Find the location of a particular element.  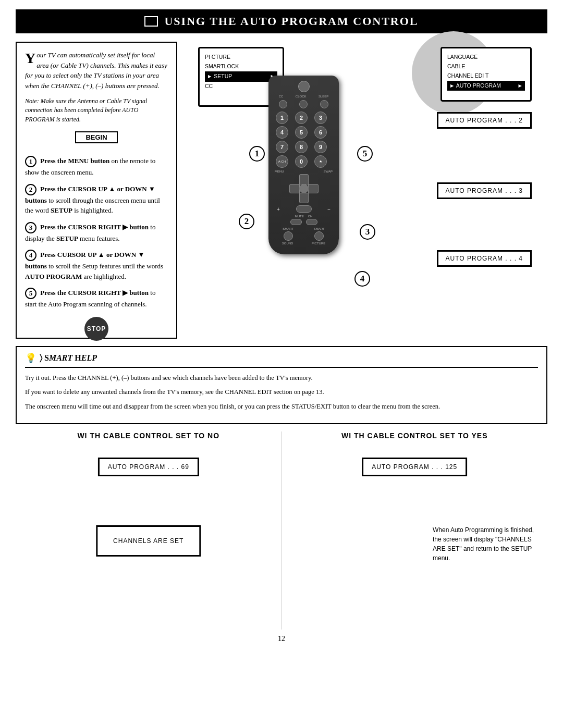

num-8-button: 8 is located at coordinates (301, 147).